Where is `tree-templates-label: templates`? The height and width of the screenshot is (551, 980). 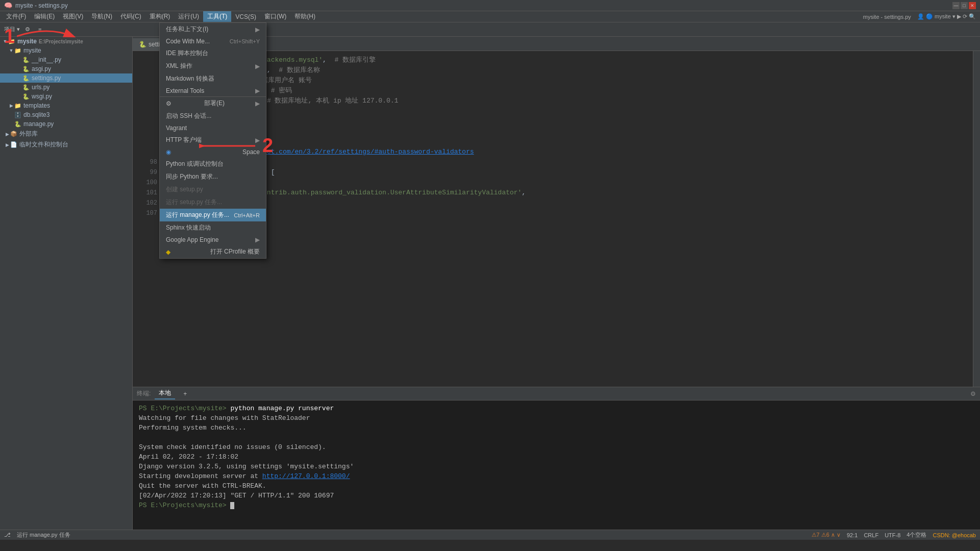 tree-templates-label: templates is located at coordinates (37, 106).